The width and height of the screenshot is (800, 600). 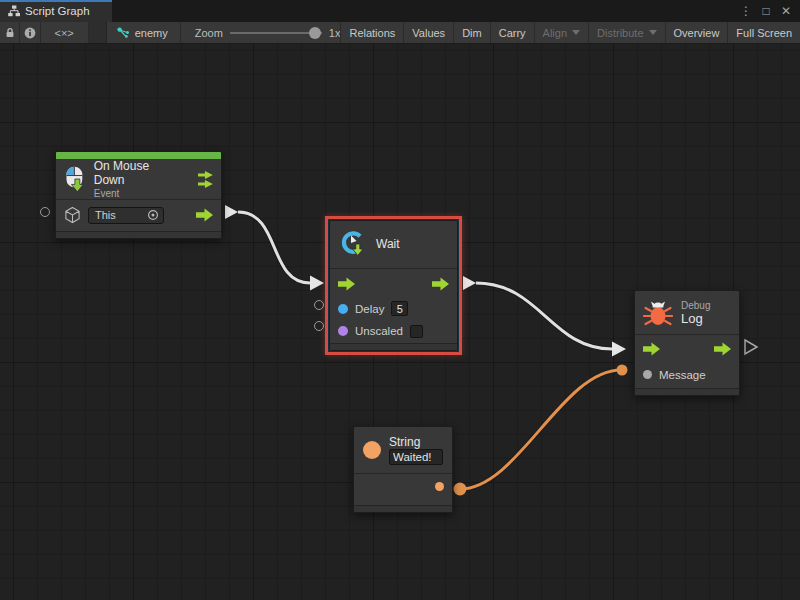 What do you see at coordinates (138, 194) in the screenshot?
I see `node-subtitle: Event` at bounding box center [138, 194].